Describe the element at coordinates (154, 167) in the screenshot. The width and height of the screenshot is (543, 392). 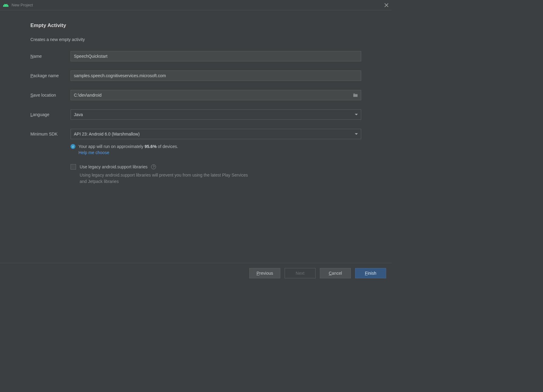
I see `help-icon: ?` at that location.